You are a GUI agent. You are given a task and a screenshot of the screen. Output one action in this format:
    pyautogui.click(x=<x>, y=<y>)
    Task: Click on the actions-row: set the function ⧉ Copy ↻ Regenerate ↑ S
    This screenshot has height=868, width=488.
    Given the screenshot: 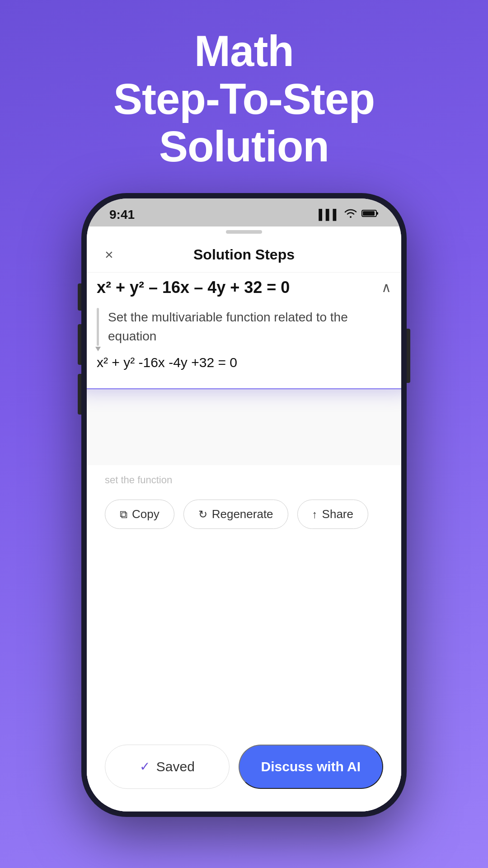 What is the action you would take?
    pyautogui.click(x=244, y=502)
    